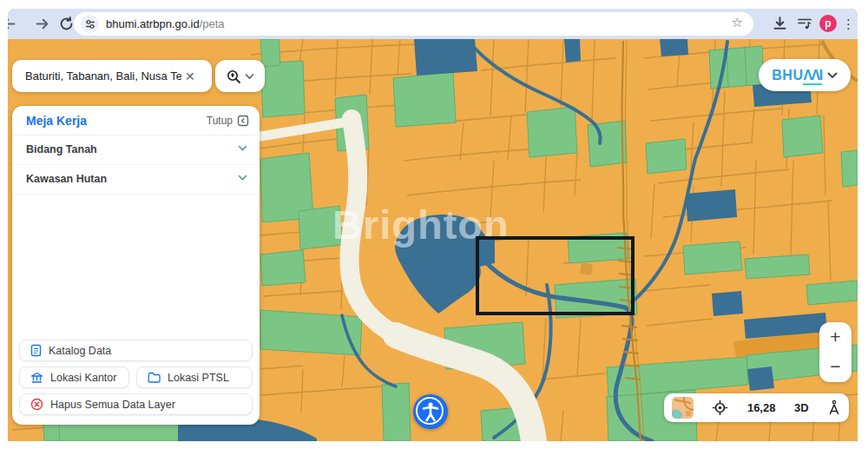  Describe the element at coordinates (198, 378) in the screenshot. I see `lokasi-ptsl-label: Lokasi PTSL` at that location.